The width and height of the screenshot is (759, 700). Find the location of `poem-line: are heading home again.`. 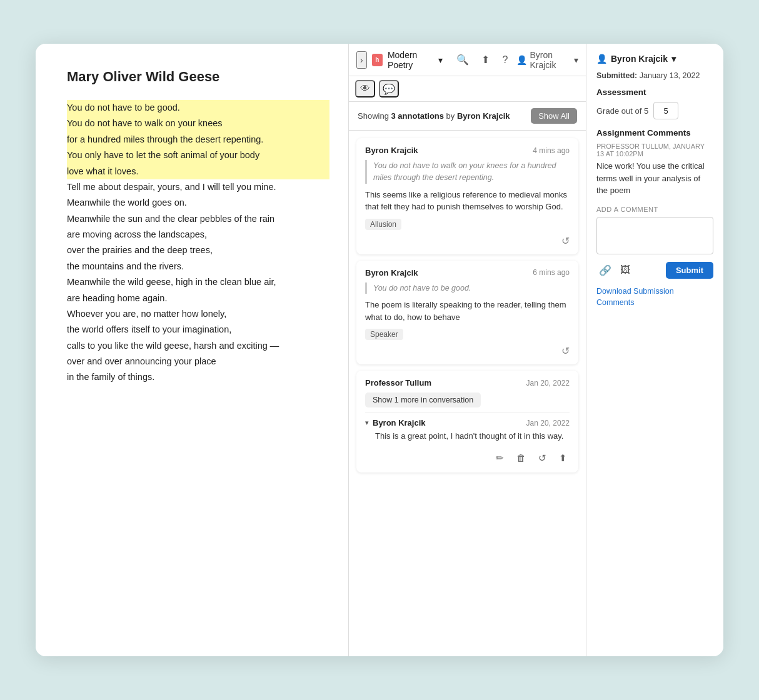

poem-line: are heading home again. is located at coordinates (198, 299).